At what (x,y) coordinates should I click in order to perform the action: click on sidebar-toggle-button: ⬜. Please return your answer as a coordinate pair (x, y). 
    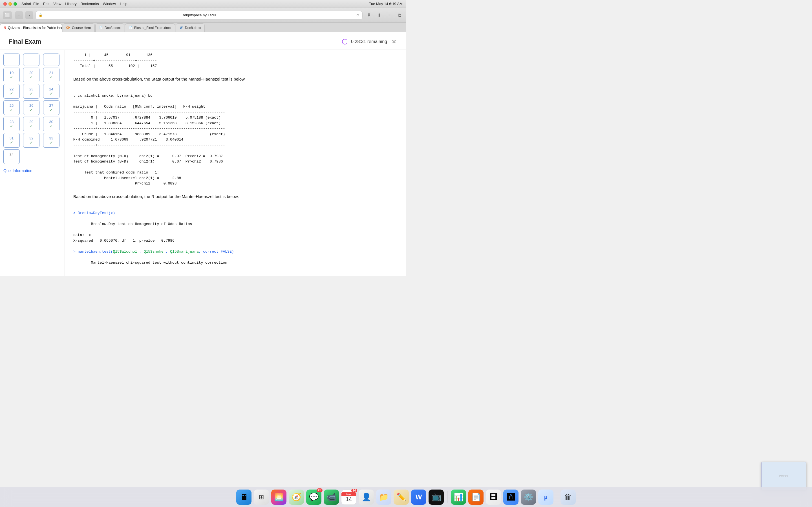
    Looking at the image, I should click on (7, 15).